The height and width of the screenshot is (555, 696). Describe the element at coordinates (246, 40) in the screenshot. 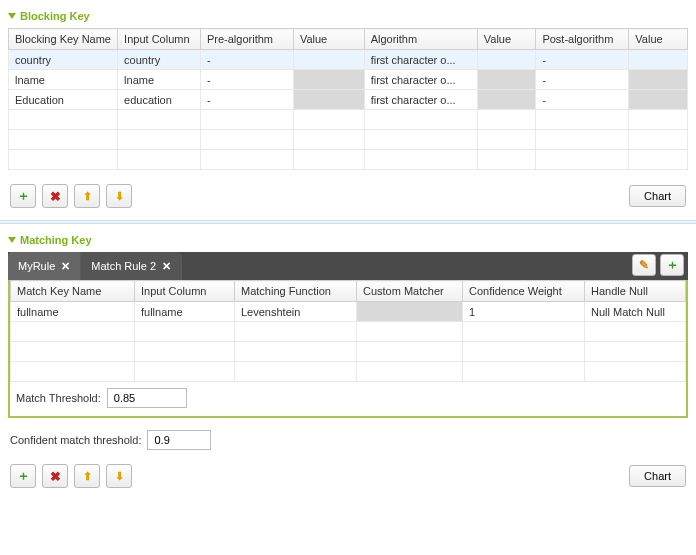

I see `col-header: Pre-algorithm` at that location.